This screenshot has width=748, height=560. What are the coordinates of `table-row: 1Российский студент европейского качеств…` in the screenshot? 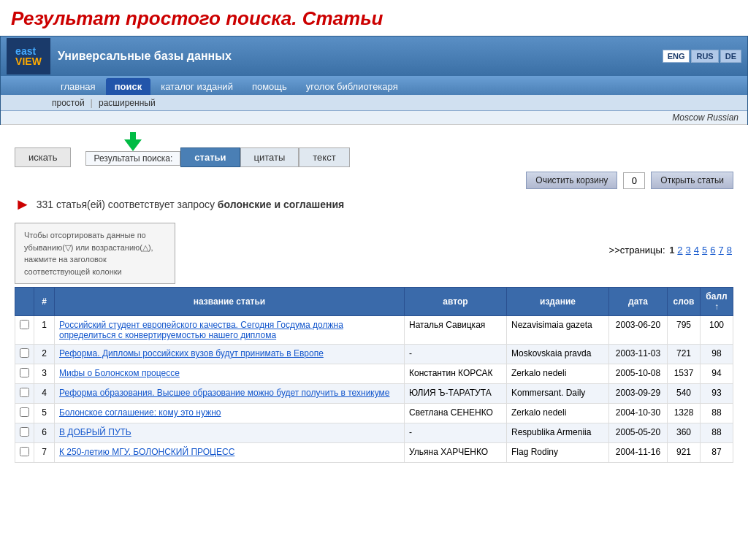 It's located at (374, 330).